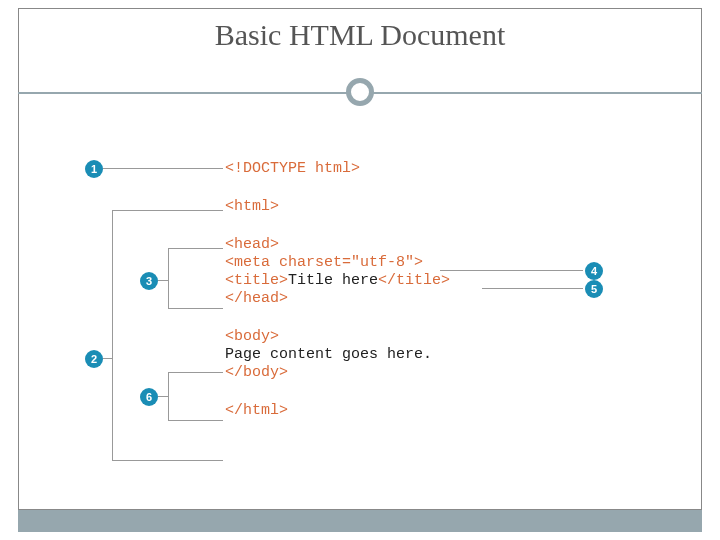 This screenshot has height=540, width=720. I want to click on code-html-close: </html>, so click(395, 411).